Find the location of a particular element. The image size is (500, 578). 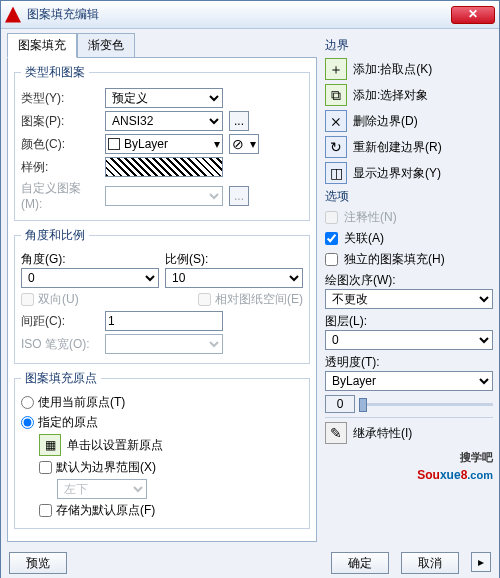

btn-inherit: ✎继承特性(I) is located at coordinates (409, 433).